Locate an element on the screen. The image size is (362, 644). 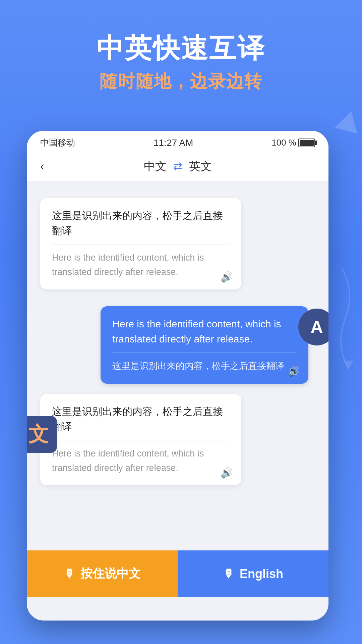
bubble-2-sound: 🔊 is located at coordinates (294, 371).